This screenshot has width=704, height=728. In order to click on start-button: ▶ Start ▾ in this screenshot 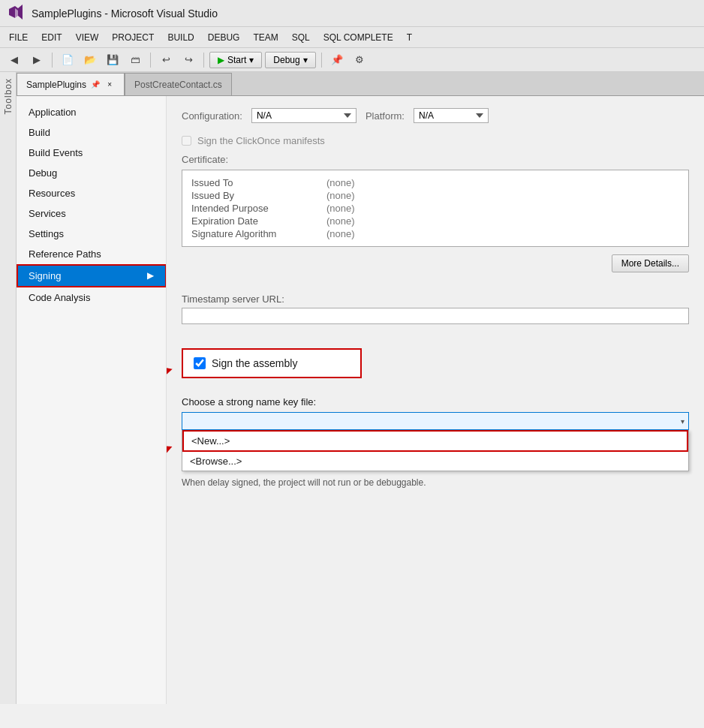, I will do `click(236, 60)`.